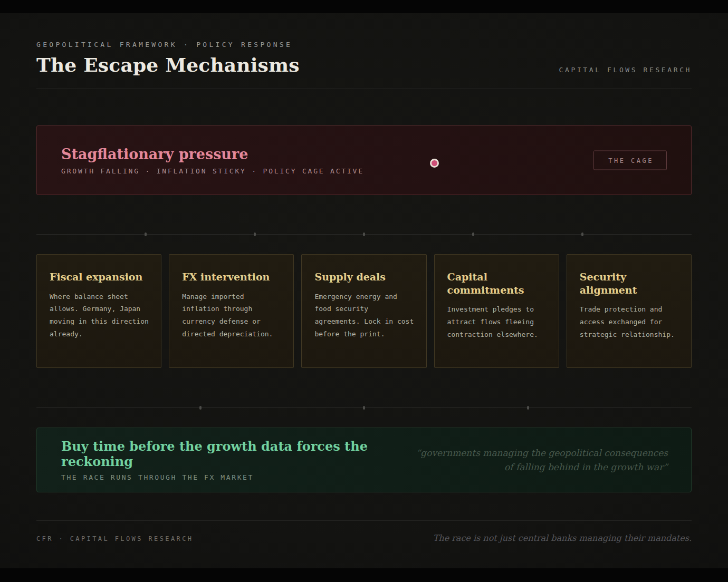 This screenshot has width=728, height=582. I want to click on card-title: FX intervention, so click(232, 277).